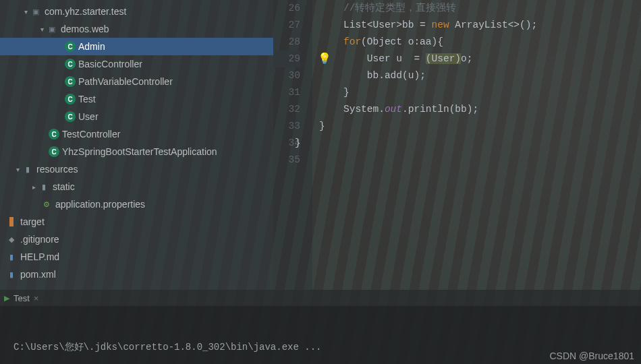 Image resolution: width=641 pixels, height=364 pixels. Describe the element at coordinates (22, 298) in the screenshot. I see `run-tab: Test` at that location.